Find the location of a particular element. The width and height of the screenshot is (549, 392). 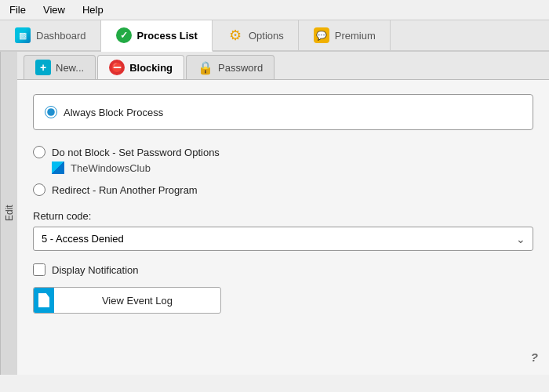

sub-tabs: + New... ⛔ Blocking 🔒 Password is located at coordinates (283, 66).